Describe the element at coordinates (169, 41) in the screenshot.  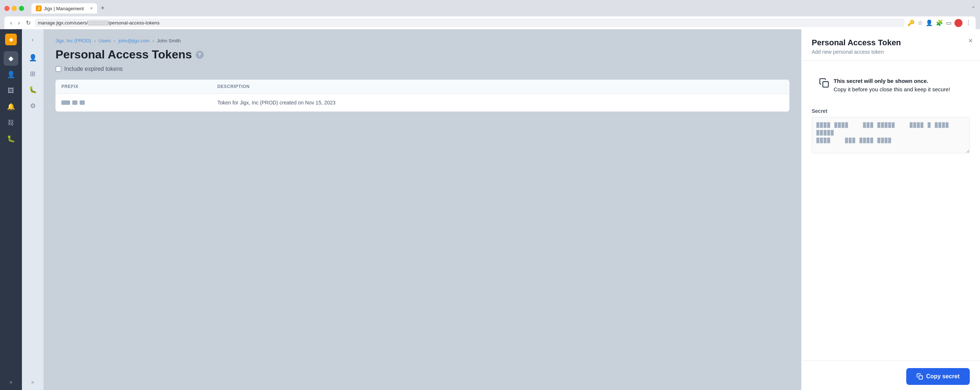
I see `breadcrumb-name: John Smith` at that location.